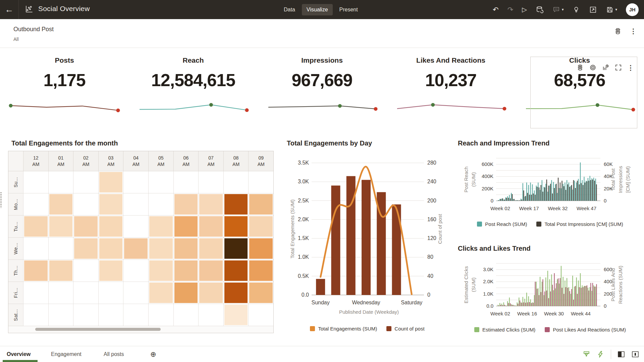 The height and width of the screenshot is (362, 644). Describe the element at coordinates (525, 9) in the screenshot. I see `preview-play-icon: ▷` at that location.